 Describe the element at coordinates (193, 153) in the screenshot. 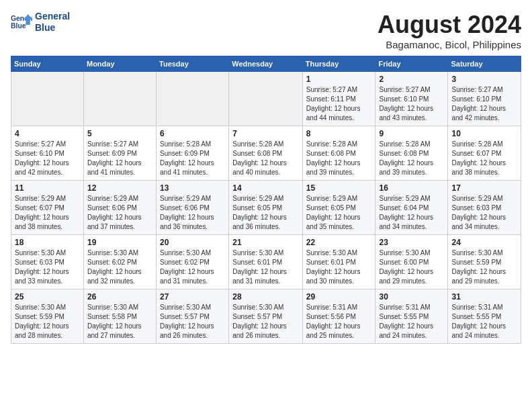

I see `calendar-cell: 6Sunrise: 5:28 AMSunset: 6:09 PMDaylight…` at that location.